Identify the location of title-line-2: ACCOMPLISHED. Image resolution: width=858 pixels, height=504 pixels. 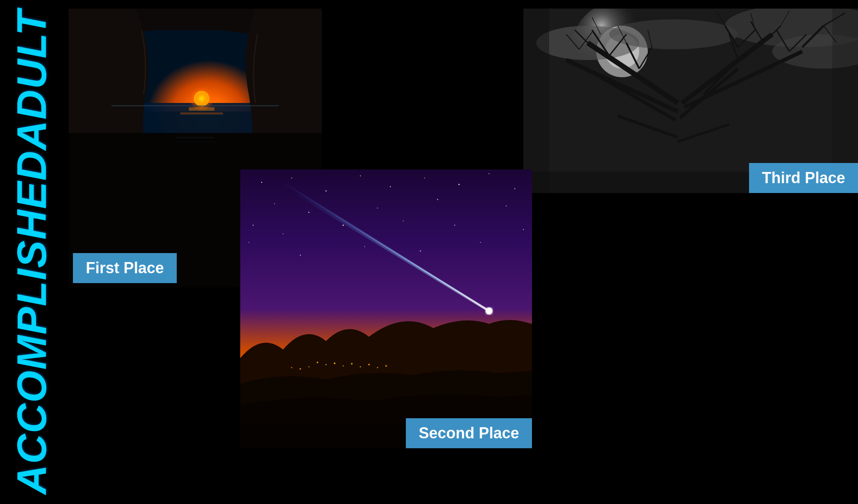
(32, 323).